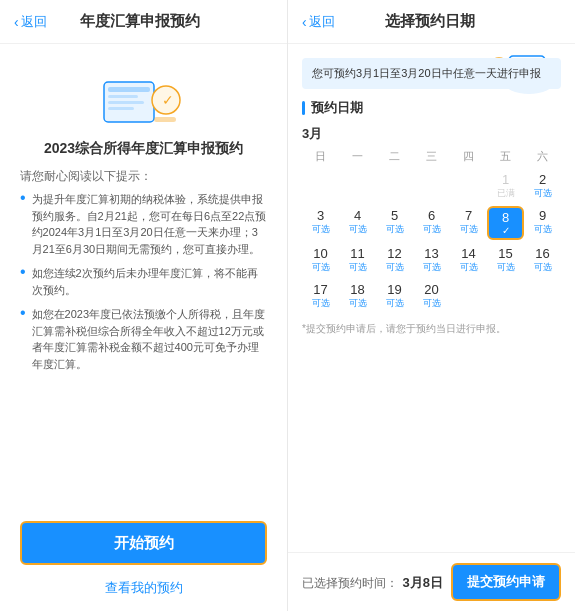 Image resolution: width=575 pixels, height=611 pixels. Describe the element at coordinates (358, 296) in the screenshot. I see `calendar-cell: 18可选` at that location.